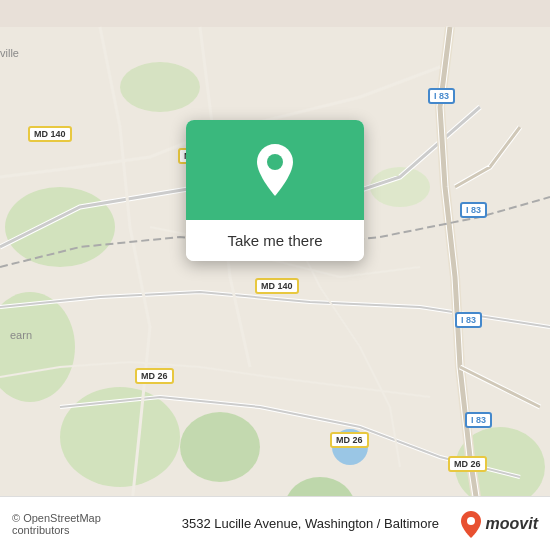 This screenshot has width=550, height=550. I want to click on road-badge-md140-3: MD 140, so click(277, 286).